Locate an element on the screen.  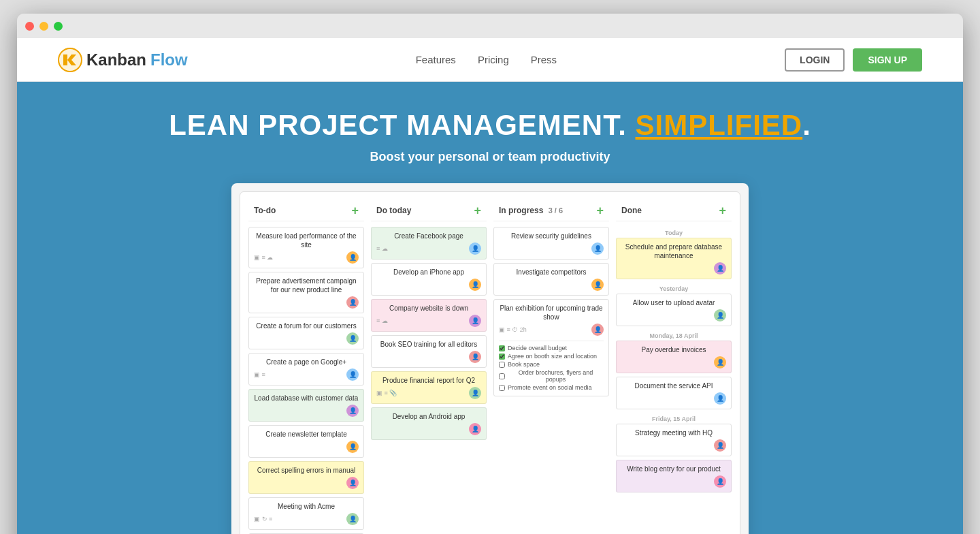
hero-headline: LEAN PROJECT MANAGEMENT. SIMPLIFIED. is located at coordinates (490, 125).